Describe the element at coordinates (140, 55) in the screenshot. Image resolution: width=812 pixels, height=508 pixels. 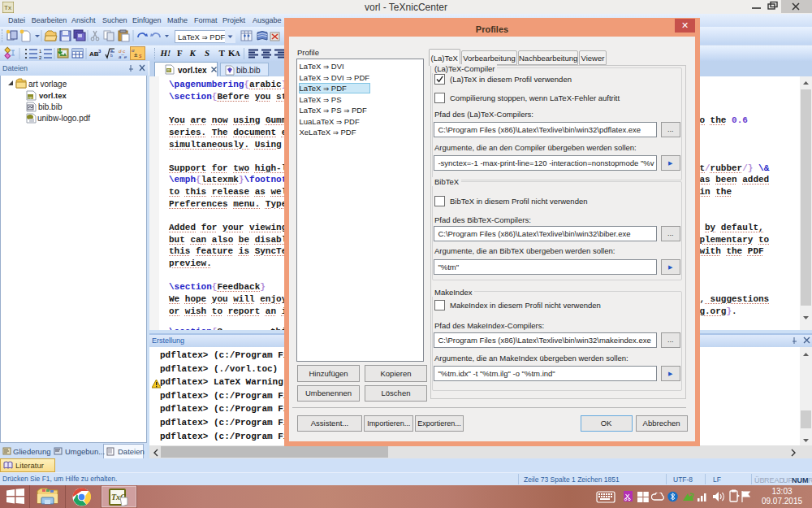
I see `svg-text: s` at that location.